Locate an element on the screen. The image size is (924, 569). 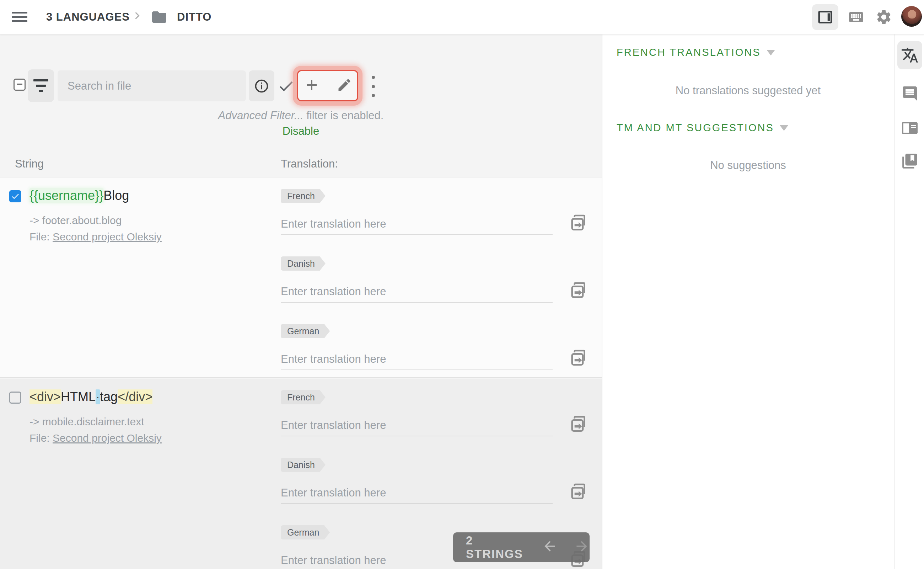
table-header: String Translation: is located at coordinates (301, 164).